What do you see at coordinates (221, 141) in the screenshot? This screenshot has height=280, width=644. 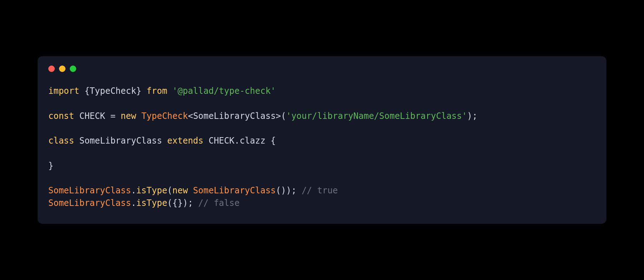 I see `base-object: CHECK` at bounding box center [221, 141].